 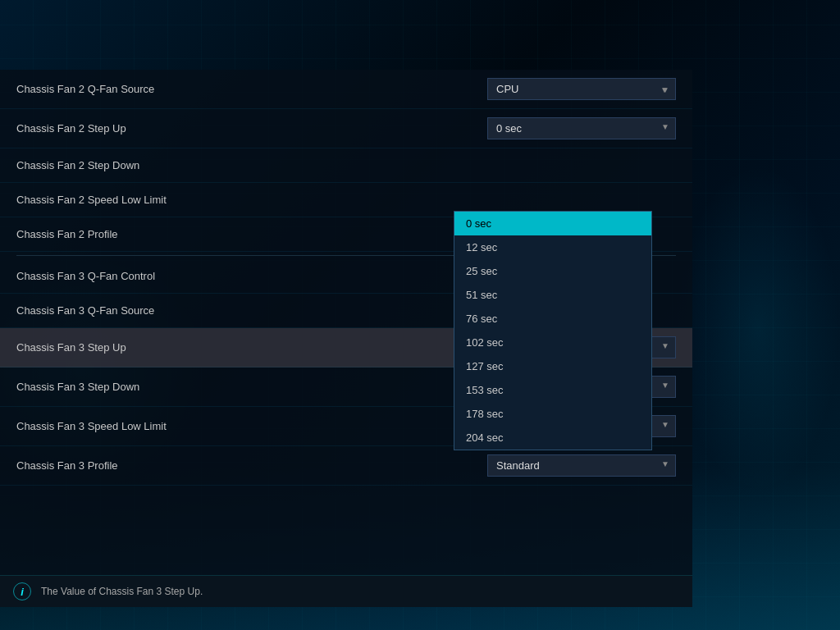 I want to click on row-chassis-fan2-source: Chassis Fan 2 Q-Fan Source CPU ▼, so click(x=346, y=89).